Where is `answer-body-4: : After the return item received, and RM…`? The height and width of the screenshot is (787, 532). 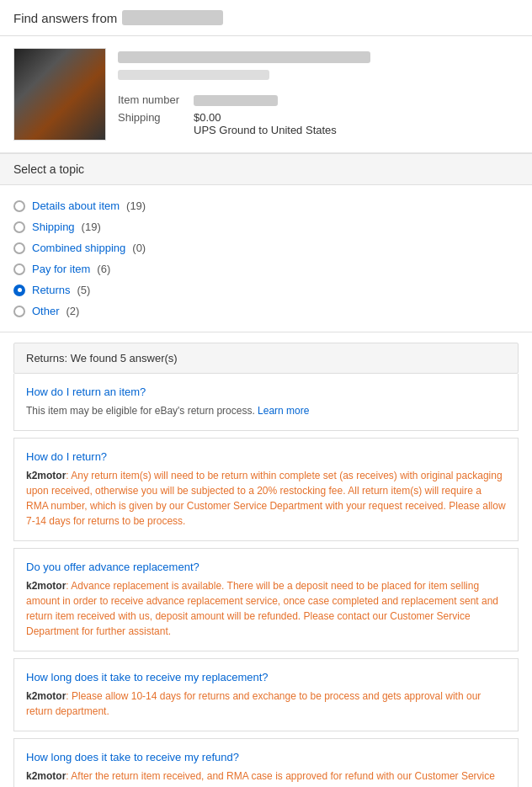
answer-body-4: : After the return item received, and RM… is located at coordinates (261, 779).